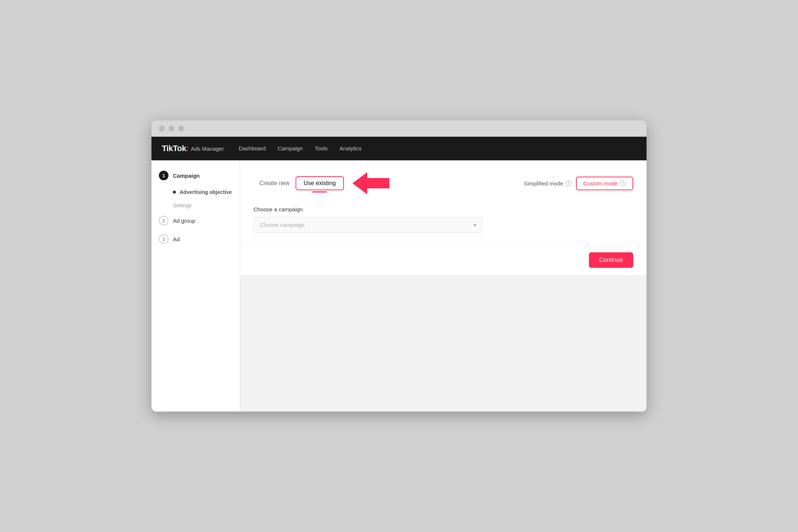 The width and height of the screenshot is (798, 532). Describe the element at coordinates (196, 239) in the screenshot. I see `sidebar-step3-ad: 3 Ad` at that location.